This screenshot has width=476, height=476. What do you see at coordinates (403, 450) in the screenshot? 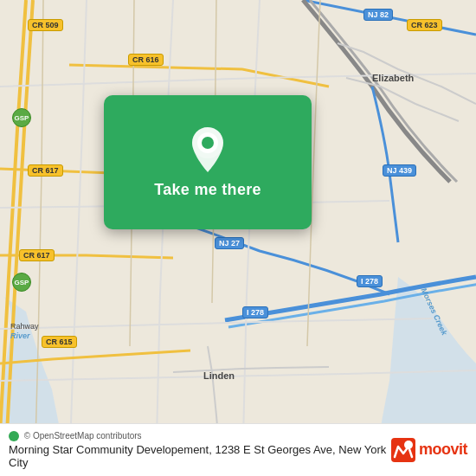
I see `moovit-icon-svg` at bounding box center [403, 450].